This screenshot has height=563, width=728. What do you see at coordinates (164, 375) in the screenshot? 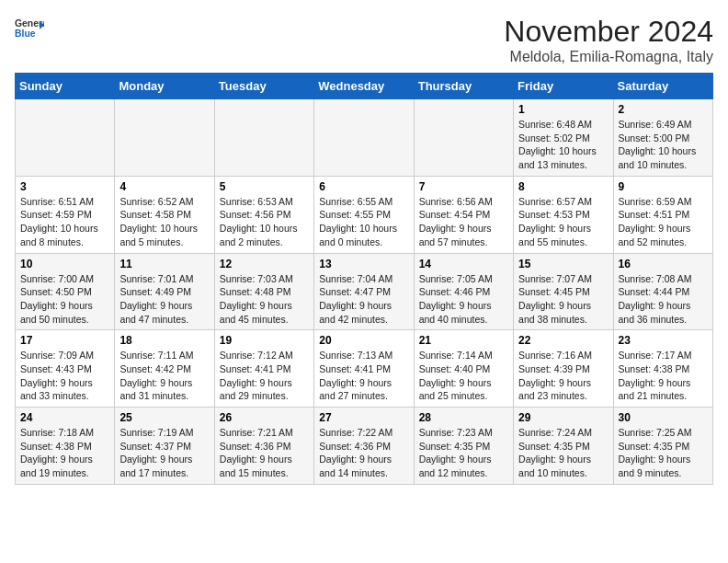
I see `day-info: Sunrise: 7:11 AM Sunset: 4:42 PM Dayligh…` at bounding box center [164, 375].